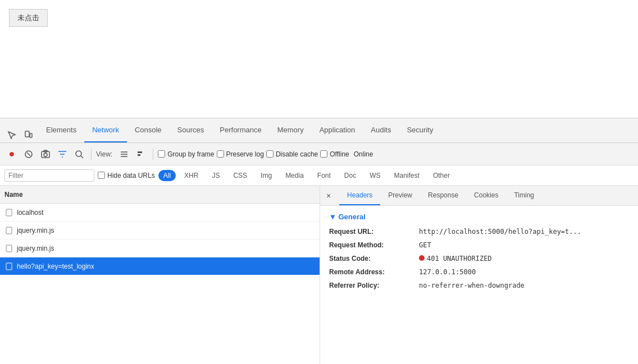 This screenshot has height=364, width=638. What do you see at coordinates (240, 130) in the screenshot?
I see `tab-performance: Performance` at bounding box center [240, 130].